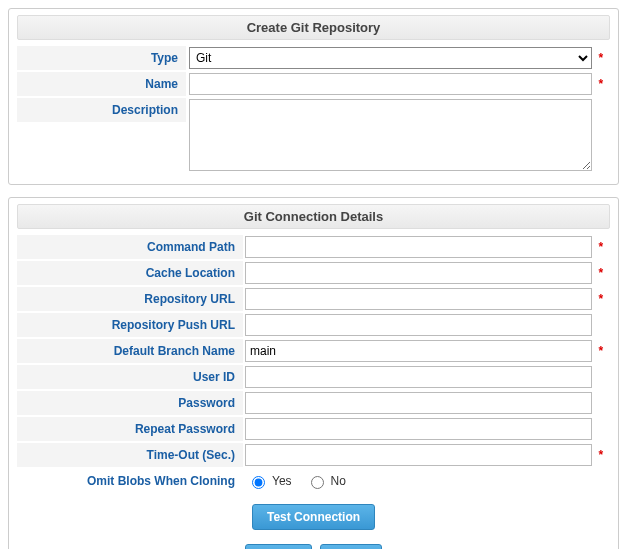  What do you see at coordinates (130, 455) in the screenshot?
I see `timeout-label: Time-Out (Sec.)` at bounding box center [130, 455].